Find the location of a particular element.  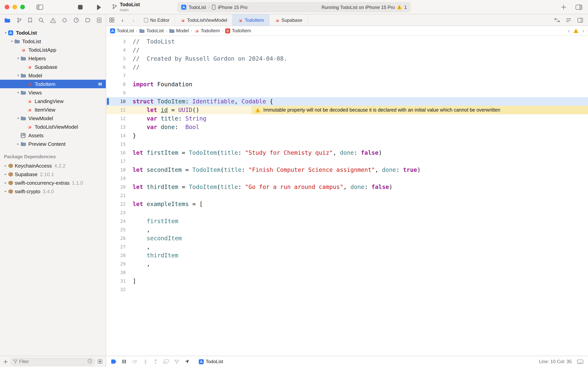

simulate-location-icon is located at coordinates (187, 362).